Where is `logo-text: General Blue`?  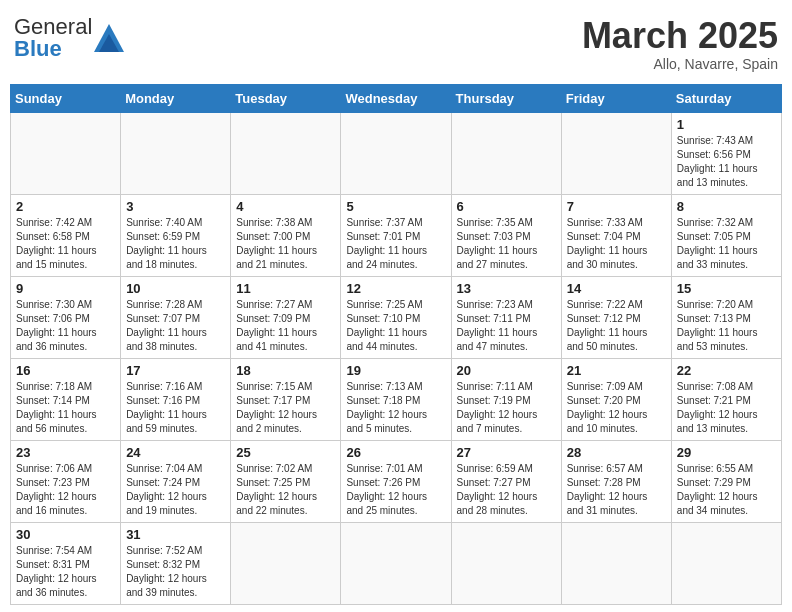 logo-text: General Blue is located at coordinates (53, 38).